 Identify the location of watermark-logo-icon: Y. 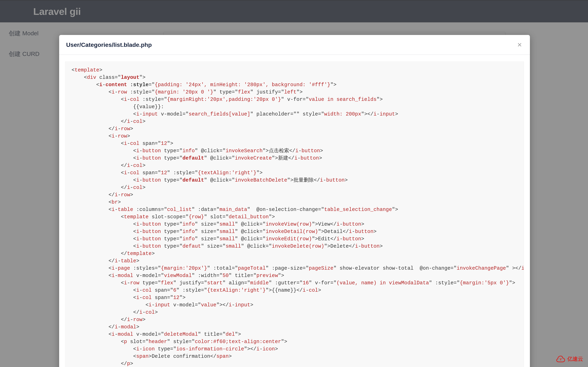
(561, 359).